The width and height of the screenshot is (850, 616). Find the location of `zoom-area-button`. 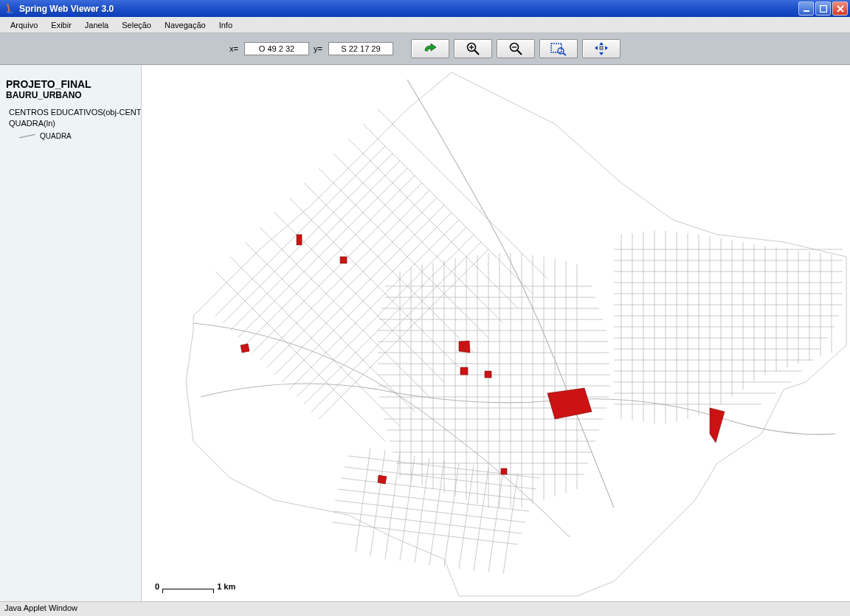

zoom-area-button is located at coordinates (559, 49).